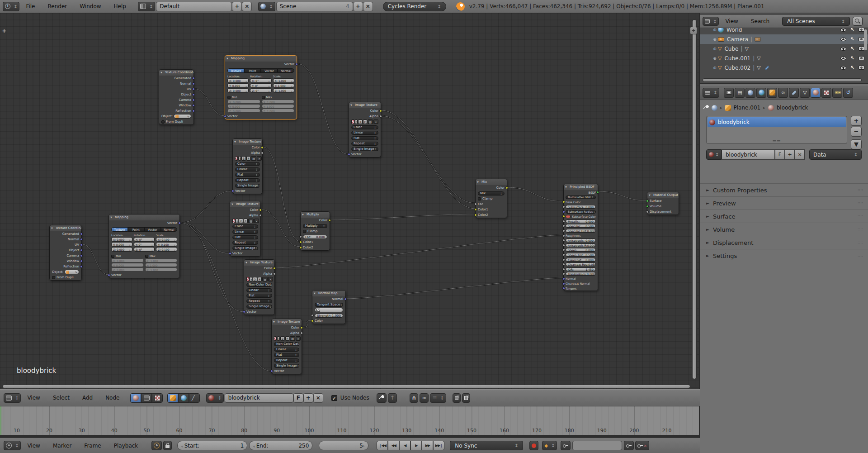 Image resolution: width=868 pixels, height=453 pixels. What do you see at coordinates (365, 133) in the screenshot?
I see `dropdown-linear: Linear↕` at bounding box center [365, 133].